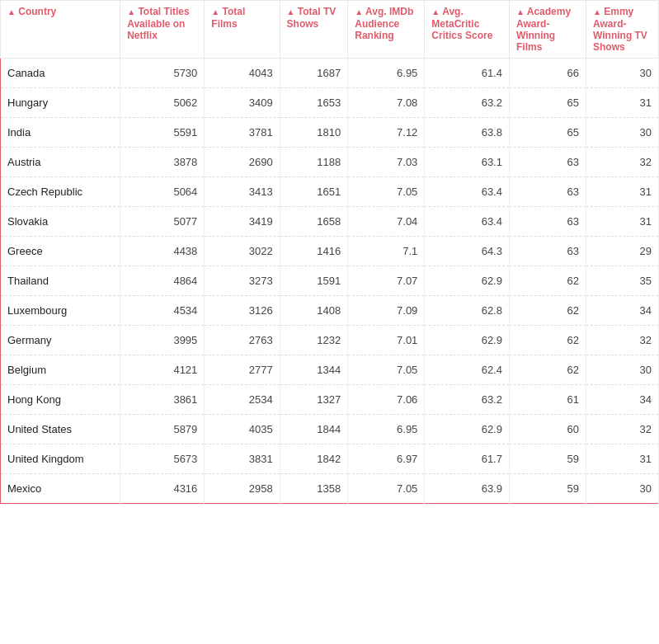 The image size is (659, 644). Describe the element at coordinates (162, 459) in the screenshot. I see `cell-titles: 5673` at that location.